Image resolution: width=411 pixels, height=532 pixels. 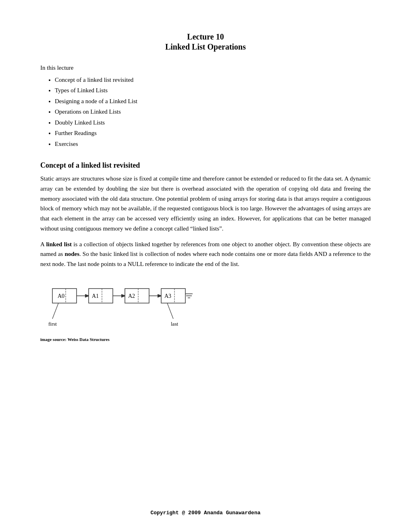 What do you see at coordinates (52, 324) in the screenshot?
I see `svg-text: first` at bounding box center [52, 324].